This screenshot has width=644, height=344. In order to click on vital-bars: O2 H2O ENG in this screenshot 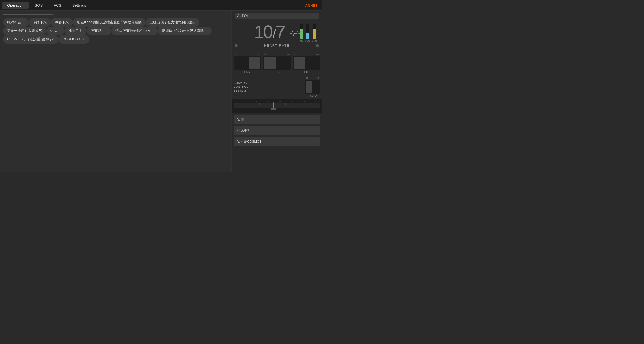, I will do `click(308, 32)`.